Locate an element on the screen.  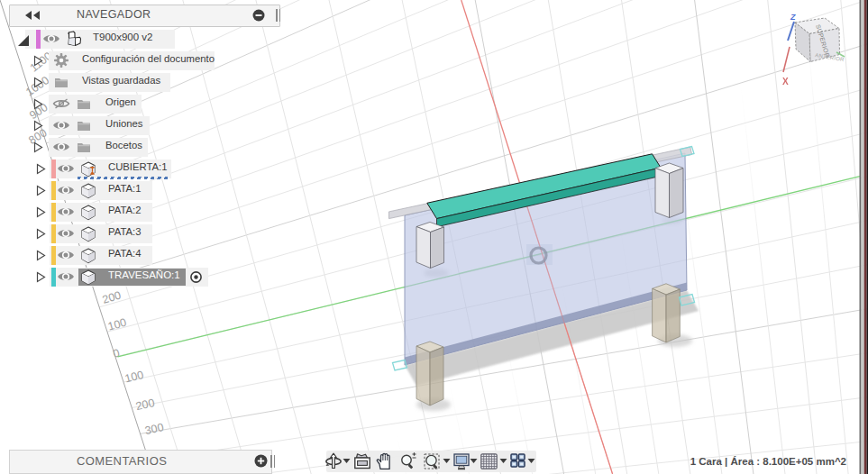
svg-text: X is located at coordinates (786, 81).